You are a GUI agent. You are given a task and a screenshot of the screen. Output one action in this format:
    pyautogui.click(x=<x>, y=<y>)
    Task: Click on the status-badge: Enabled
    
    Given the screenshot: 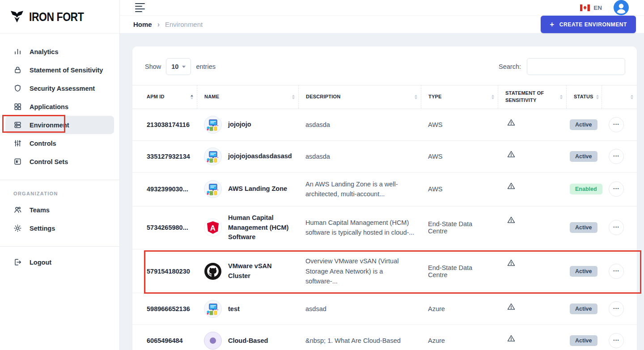 What is the action you would take?
    pyautogui.click(x=586, y=189)
    